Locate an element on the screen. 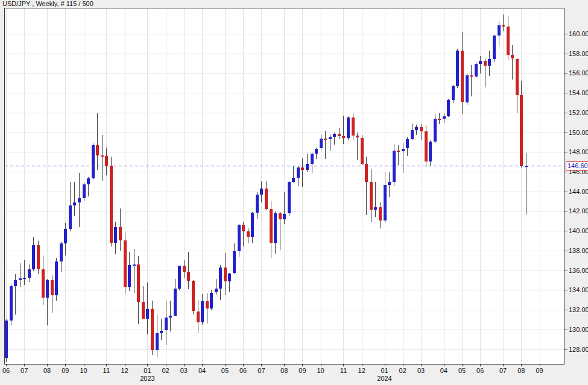 The width and height of the screenshot is (588, 385). price-label: 154.00 is located at coordinates (578, 93).